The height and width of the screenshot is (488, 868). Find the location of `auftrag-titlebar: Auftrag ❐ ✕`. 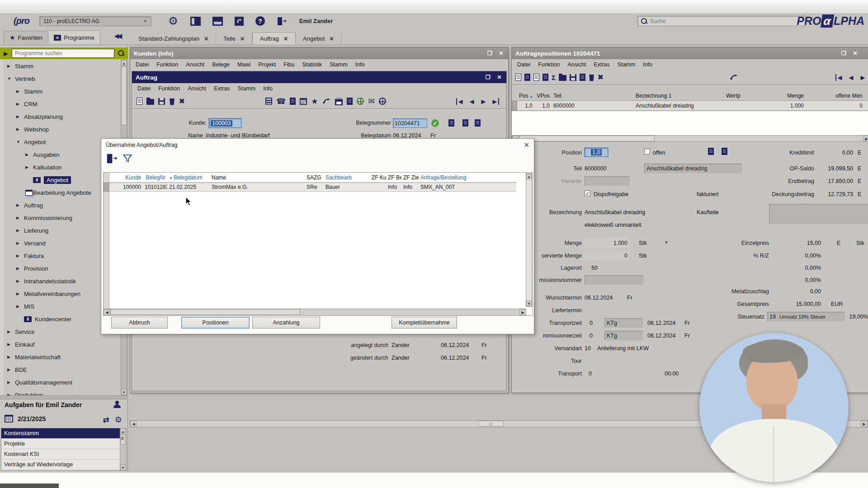

auftrag-titlebar: Auftrag ❐ ✕ is located at coordinates (319, 77).